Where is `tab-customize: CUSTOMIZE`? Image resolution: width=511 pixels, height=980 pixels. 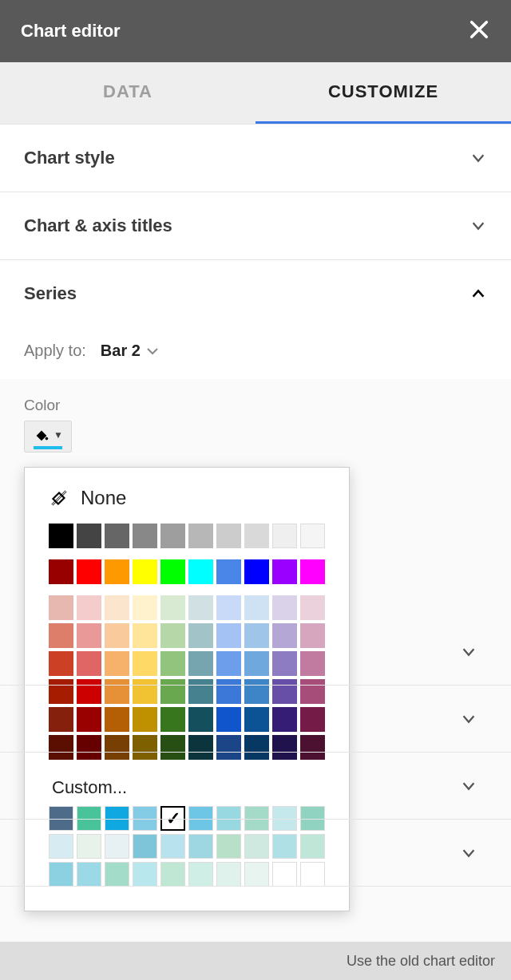
tab-customize: CUSTOMIZE is located at coordinates (383, 93).